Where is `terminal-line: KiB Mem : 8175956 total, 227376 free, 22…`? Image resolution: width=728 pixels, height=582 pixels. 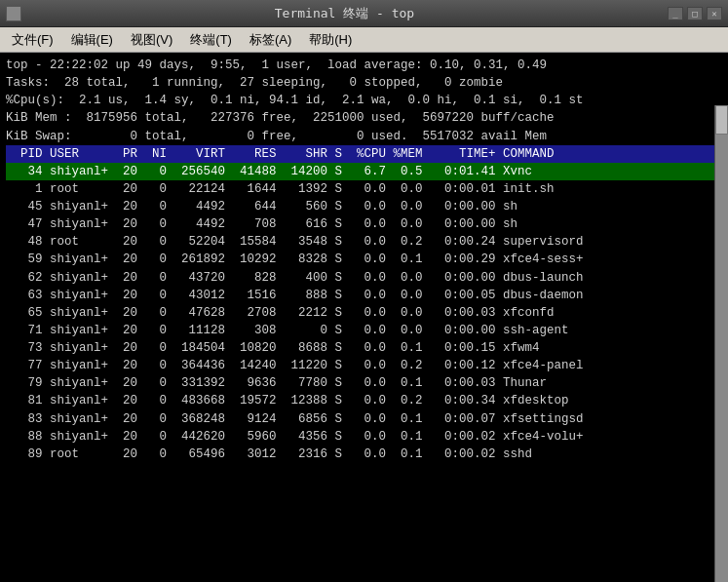
terminal-line: KiB Mem : 8175956 total, 227376 free, 22… is located at coordinates (364, 118).